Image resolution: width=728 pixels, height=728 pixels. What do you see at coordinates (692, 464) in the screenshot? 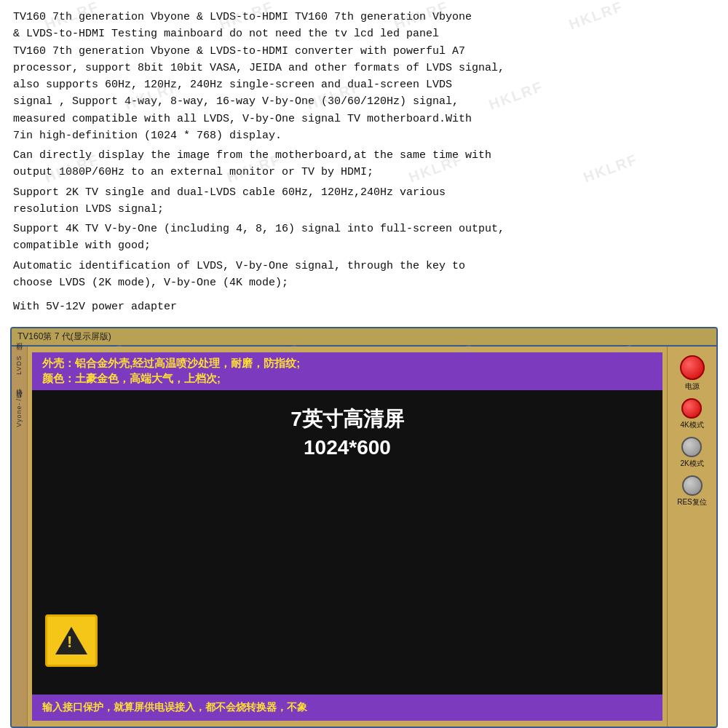
I see `2k-mode-label: 2K模式` at bounding box center [692, 464].